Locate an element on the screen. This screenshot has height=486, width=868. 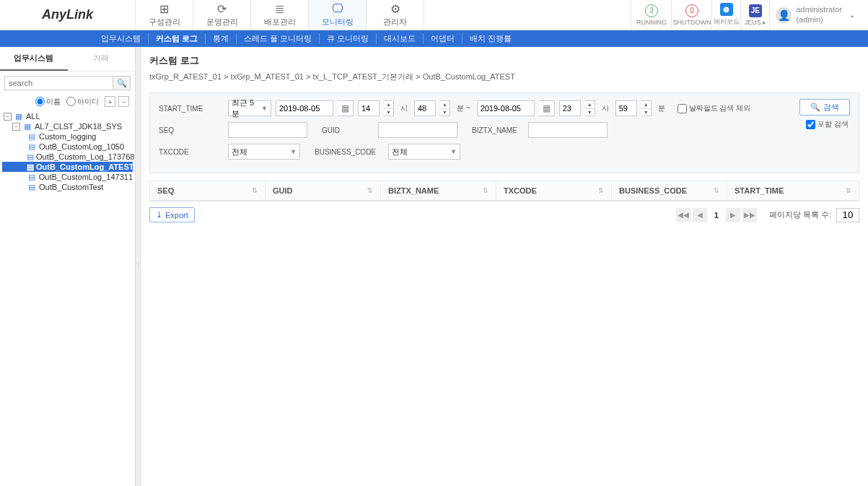
th-start-time: START_TIME⇅ is located at coordinates (793, 191).